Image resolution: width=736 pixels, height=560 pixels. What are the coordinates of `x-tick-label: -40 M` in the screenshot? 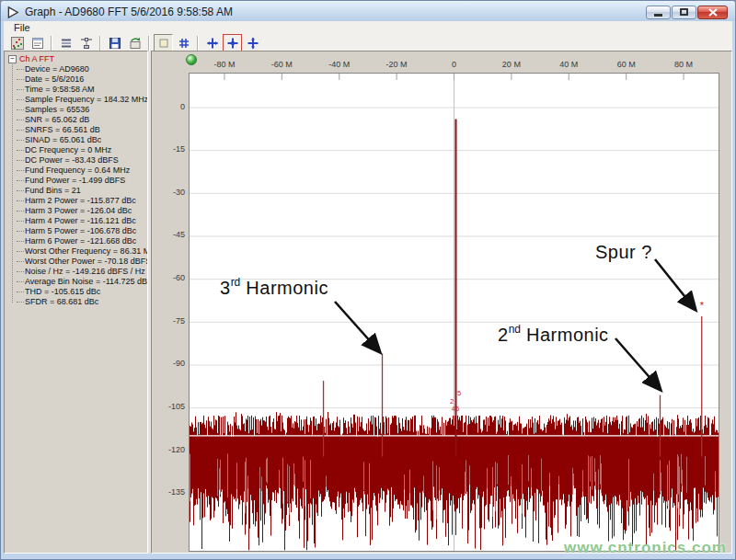 It's located at (339, 64).